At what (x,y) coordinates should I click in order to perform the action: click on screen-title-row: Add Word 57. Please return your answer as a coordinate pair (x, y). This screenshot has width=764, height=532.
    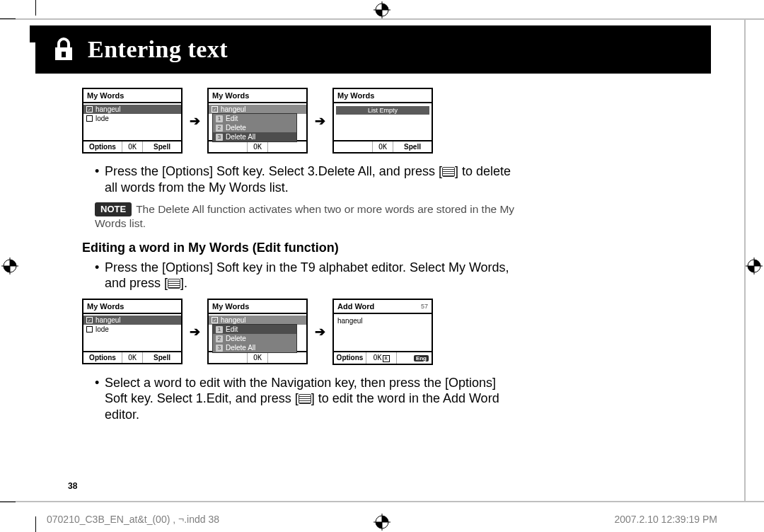
    Looking at the image, I should click on (383, 307).